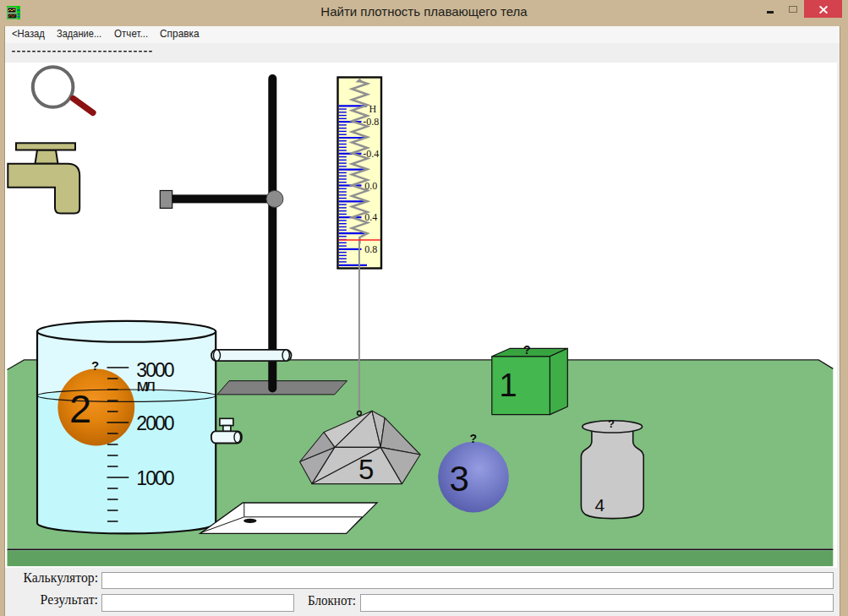  What do you see at coordinates (509, 385) in the screenshot?
I see `svg-text: 1` at bounding box center [509, 385].